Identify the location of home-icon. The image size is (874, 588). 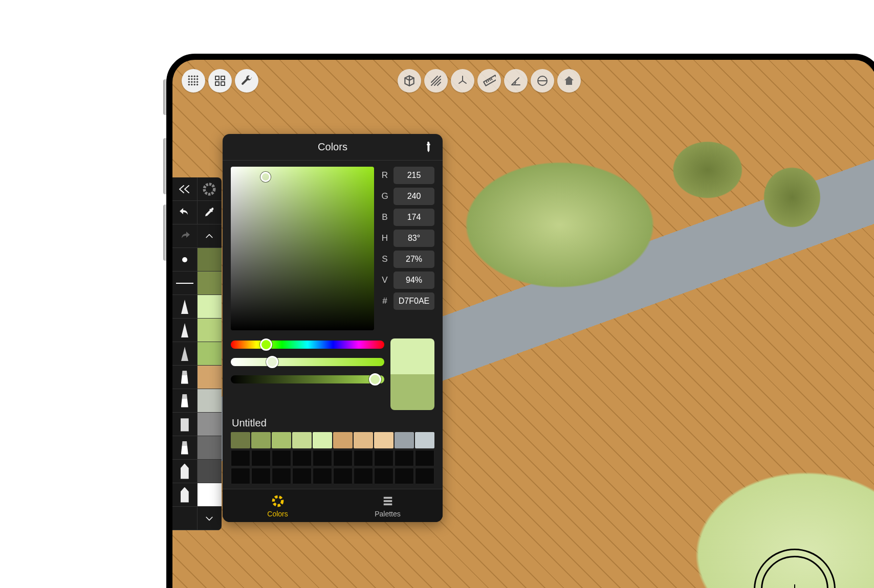
(569, 81).